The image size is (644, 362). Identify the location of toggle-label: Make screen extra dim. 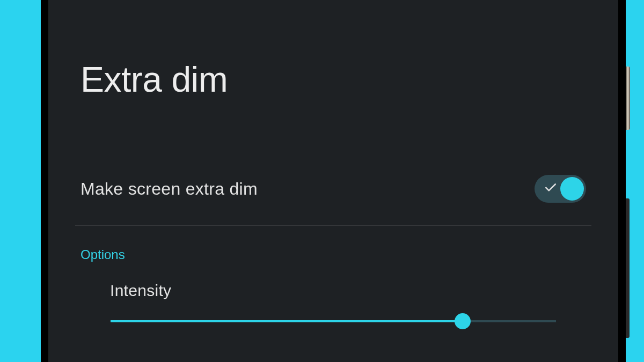
(169, 189).